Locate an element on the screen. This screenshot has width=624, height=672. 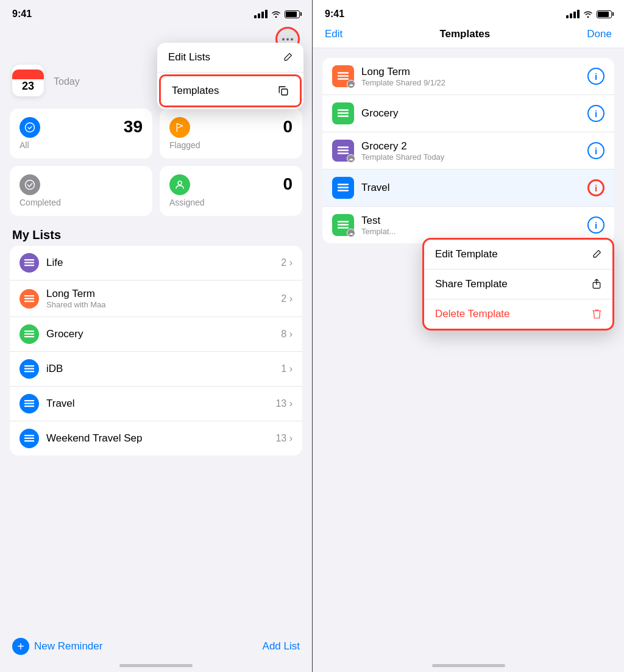
list-item-longterm: Long Term Shared with Maa 2 › is located at coordinates (156, 299).